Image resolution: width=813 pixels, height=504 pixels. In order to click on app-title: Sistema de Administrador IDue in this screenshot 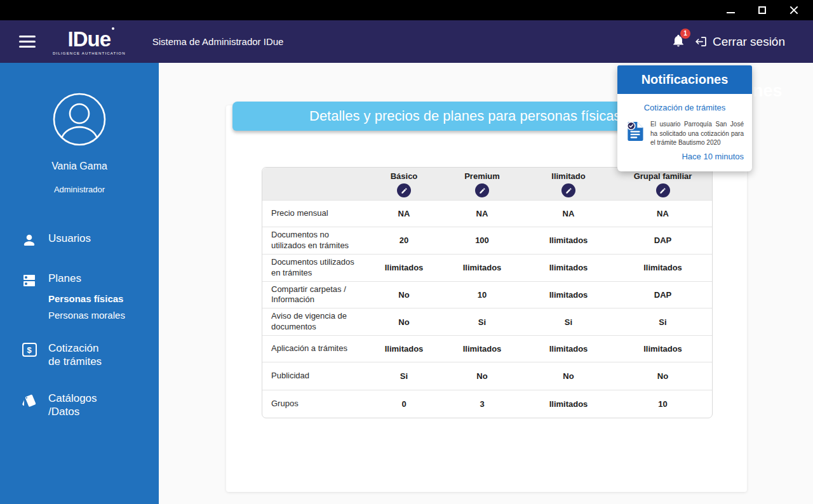, I will do `click(218, 42)`.